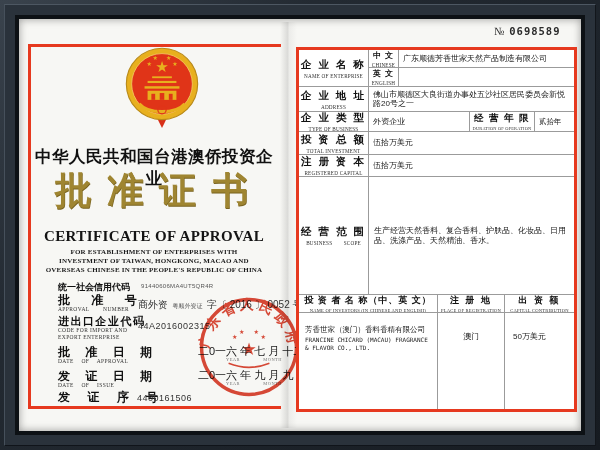 The width and height of the screenshot is (600, 450). Describe the element at coordinates (502, 122) in the screenshot. I see `cell-duration-label: 经 营 年 限 DURATION OF OPERATION` at that location.